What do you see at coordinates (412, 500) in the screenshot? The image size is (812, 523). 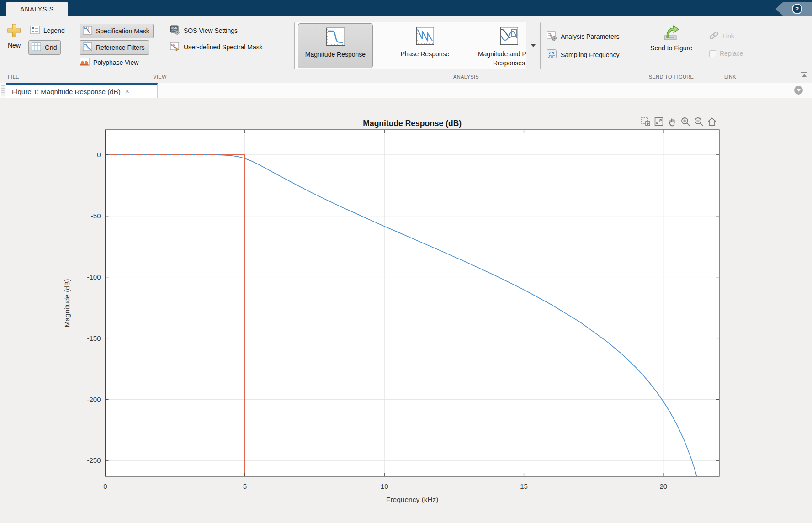 I see `x-axis-label: Frequency (kHz)` at bounding box center [412, 500].